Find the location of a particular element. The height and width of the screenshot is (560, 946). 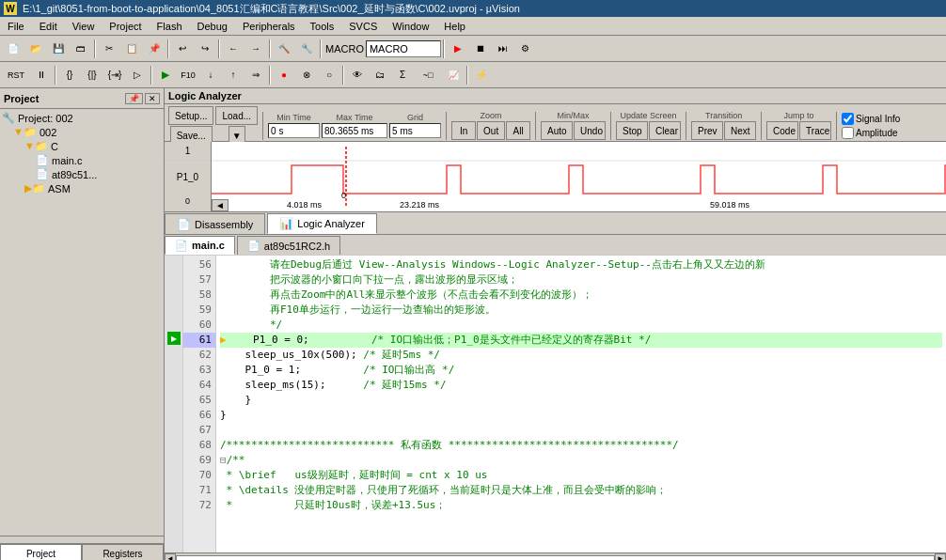

menu-edit: Edit is located at coordinates (49, 26).